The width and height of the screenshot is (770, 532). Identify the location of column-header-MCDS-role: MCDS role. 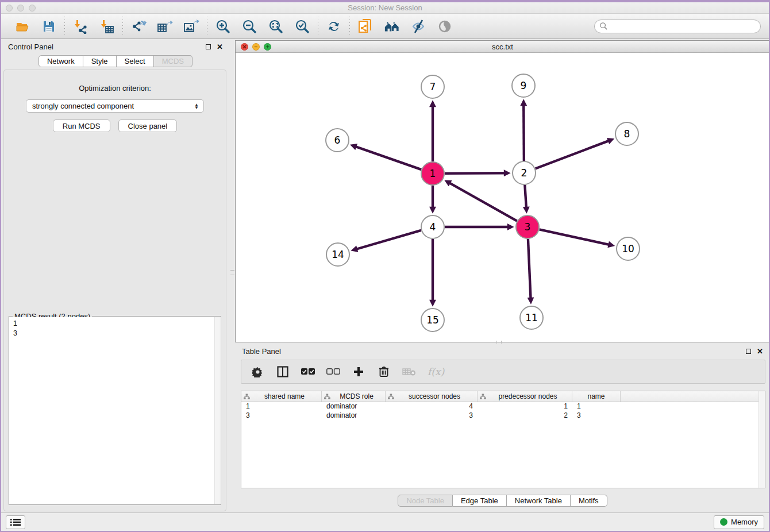
(354, 396).